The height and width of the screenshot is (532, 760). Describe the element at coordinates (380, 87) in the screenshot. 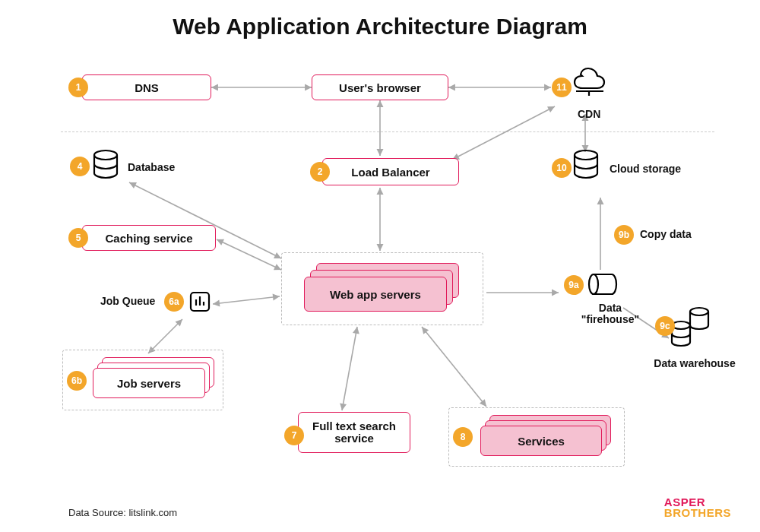

I see `node-browser: User's browser` at that location.